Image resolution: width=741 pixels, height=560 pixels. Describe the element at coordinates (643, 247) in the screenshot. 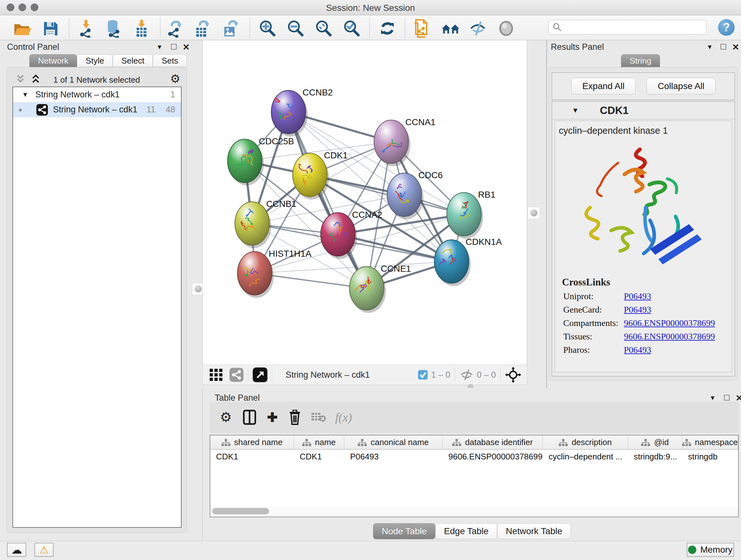

I see `gene-card-body: cyclin–dependent kinase 1` at that location.